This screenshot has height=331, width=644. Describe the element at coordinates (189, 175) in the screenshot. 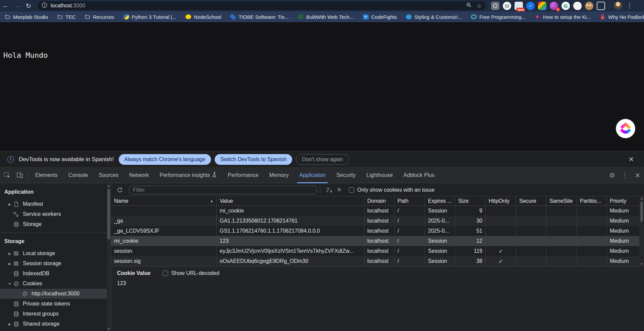

I see `tab-performance-insights: Performance insights` at that location.